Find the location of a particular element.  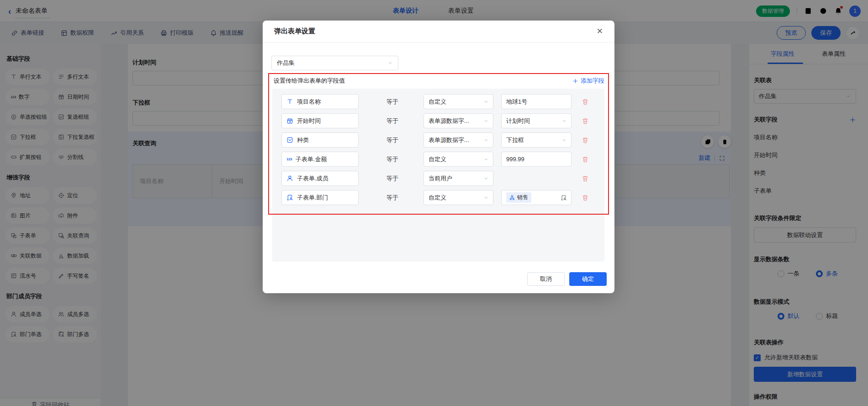

value-text: 地球1号 is located at coordinates (517, 102).